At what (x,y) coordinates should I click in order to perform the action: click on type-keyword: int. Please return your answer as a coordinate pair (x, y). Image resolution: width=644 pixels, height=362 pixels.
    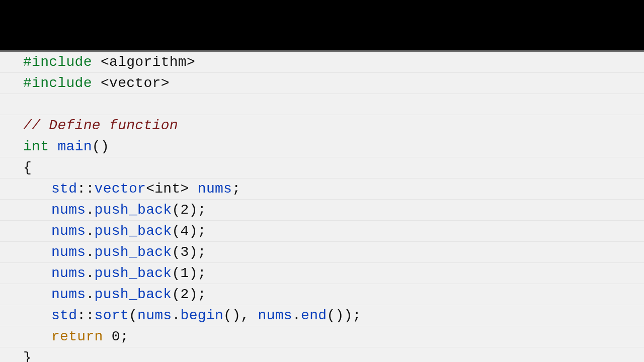
    Looking at the image, I should click on (36, 147).